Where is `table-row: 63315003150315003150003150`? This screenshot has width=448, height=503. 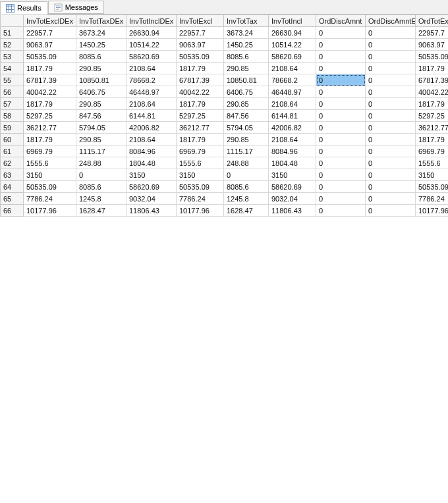 table-row: 63315003150315003150003150 is located at coordinates (225, 175).